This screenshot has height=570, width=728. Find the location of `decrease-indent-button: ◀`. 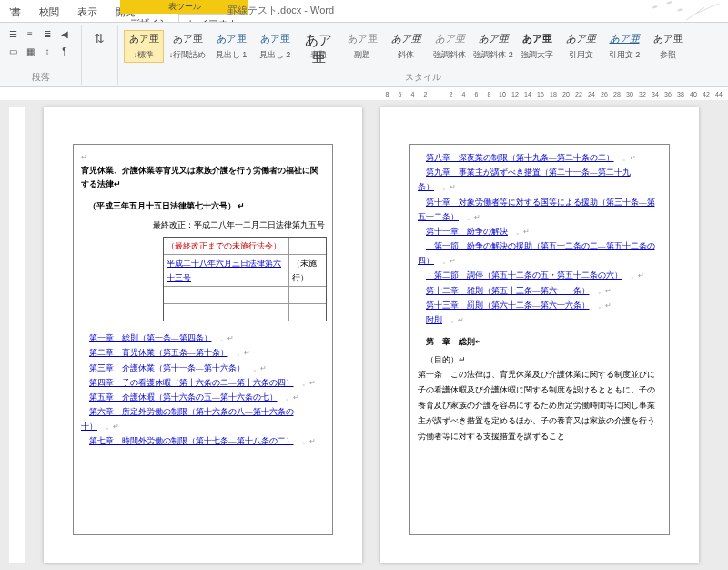

decrease-indent-button: ◀ is located at coordinates (65, 34).